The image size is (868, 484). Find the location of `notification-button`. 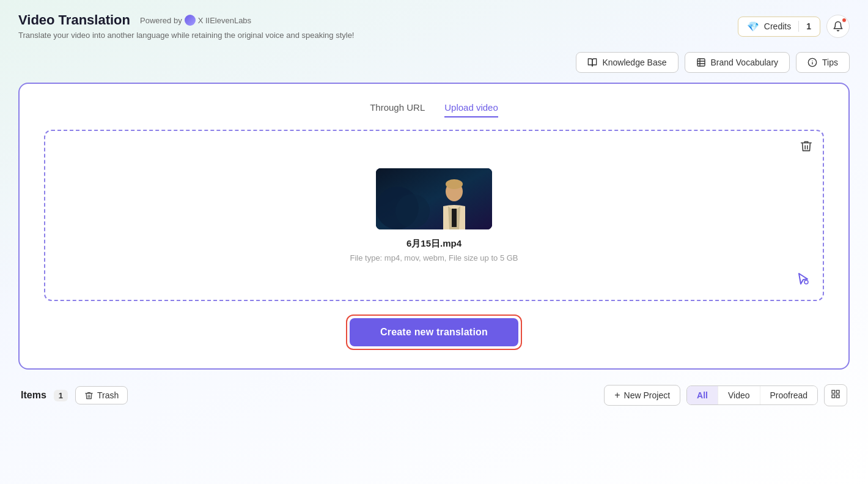

notification-button is located at coordinates (838, 26).